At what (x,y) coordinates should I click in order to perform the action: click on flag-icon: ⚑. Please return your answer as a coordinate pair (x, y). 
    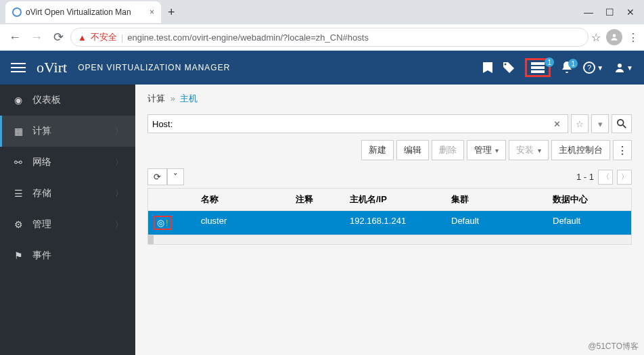
    Looking at the image, I should click on (18, 256).